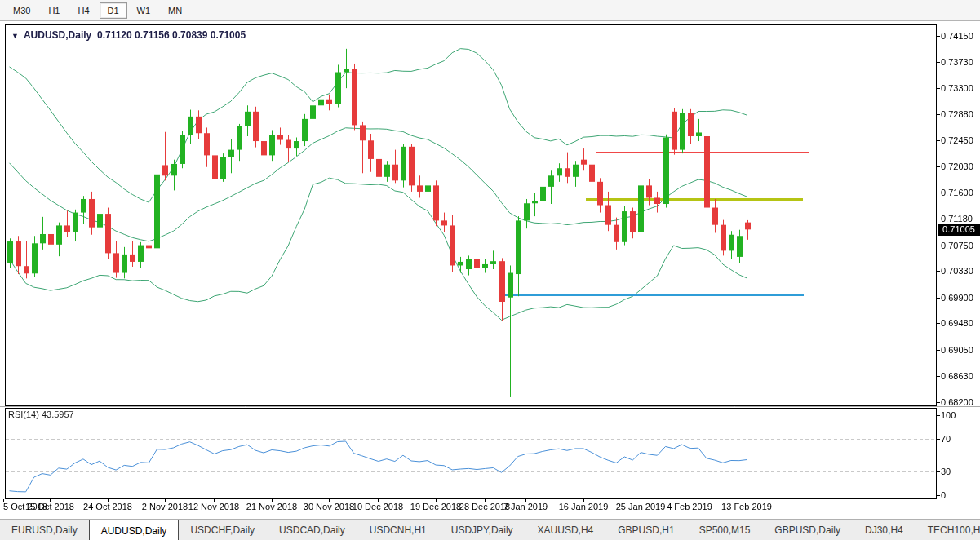 The height and width of the screenshot is (540, 980). What do you see at coordinates (946, 471) in the screenshot?
I see `rsi-tick-label: 30` at bounding box center [946, 471].